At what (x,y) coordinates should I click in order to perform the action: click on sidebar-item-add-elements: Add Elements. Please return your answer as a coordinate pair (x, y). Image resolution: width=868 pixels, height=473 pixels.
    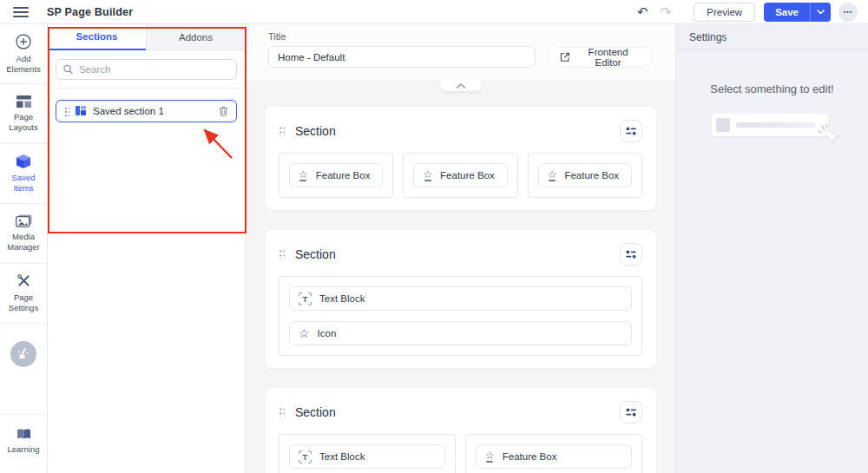
    Looking at the image, I should click on (23, 54).